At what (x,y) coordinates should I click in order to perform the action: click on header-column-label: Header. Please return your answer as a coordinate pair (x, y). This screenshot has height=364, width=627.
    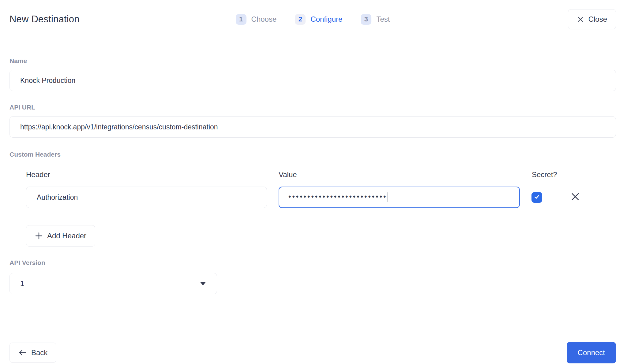
    Looking at the image, I should click on (146, 175).